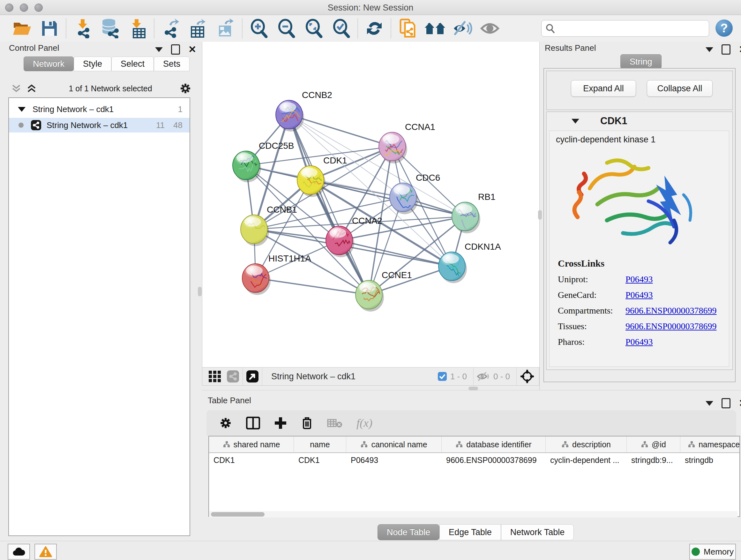 The width and height of the screenshot is (741, 560). Describe the element at coordinates (724, 28) in the screenshot. I see `help-button: ?` at that location.